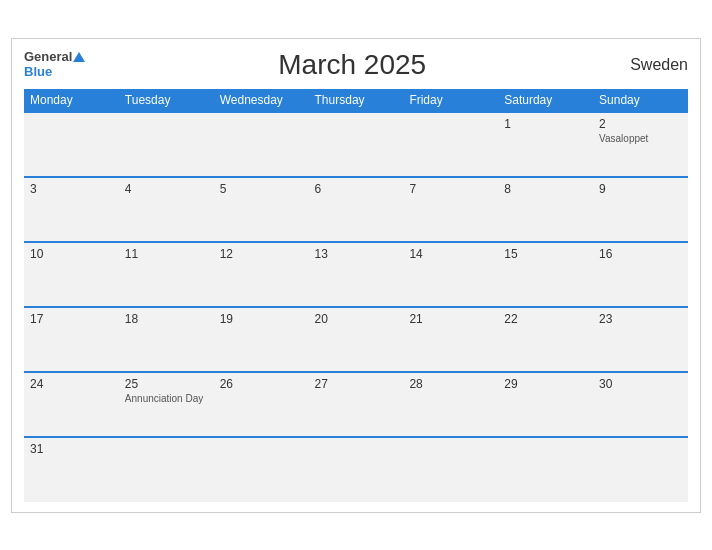 The height and width of the screenshot is (550, 712). What do you see at coordinates (356, 340) in the screenshot?
I see `week-row-3: 17181920212223` at bounding box center [356, 340].